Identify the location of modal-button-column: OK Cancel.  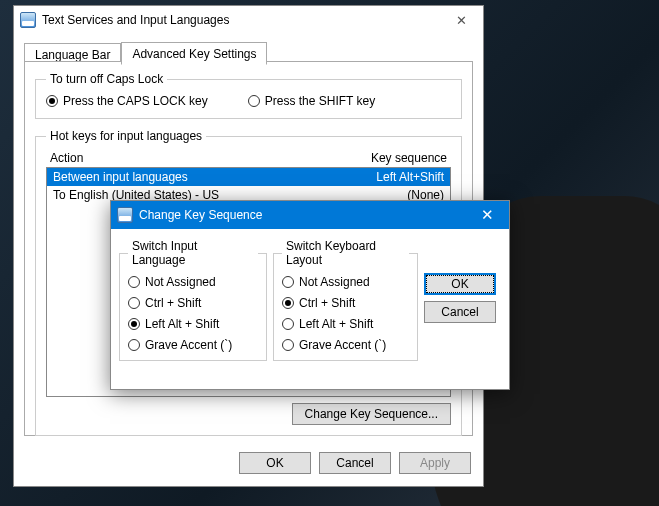
(460, 298).